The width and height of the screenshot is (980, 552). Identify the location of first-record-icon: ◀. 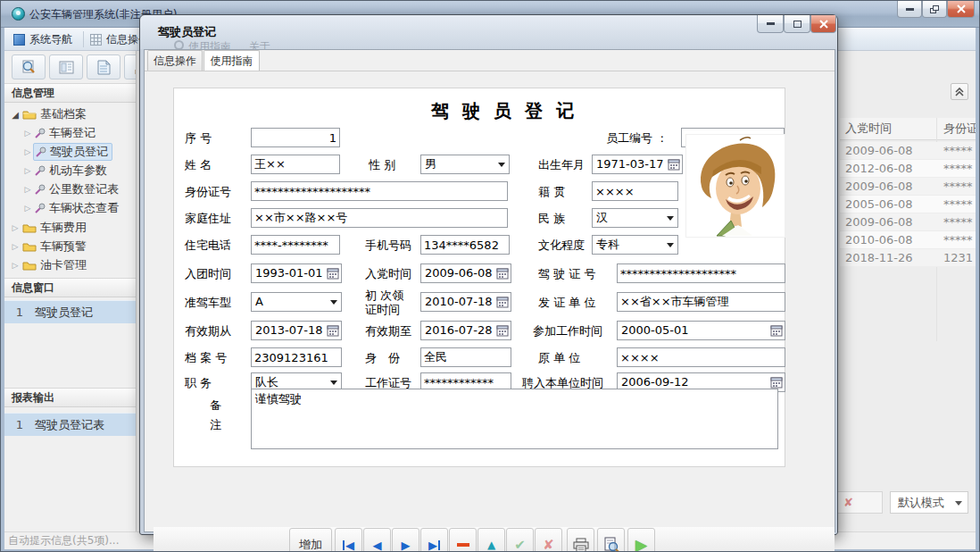
(348, 545).